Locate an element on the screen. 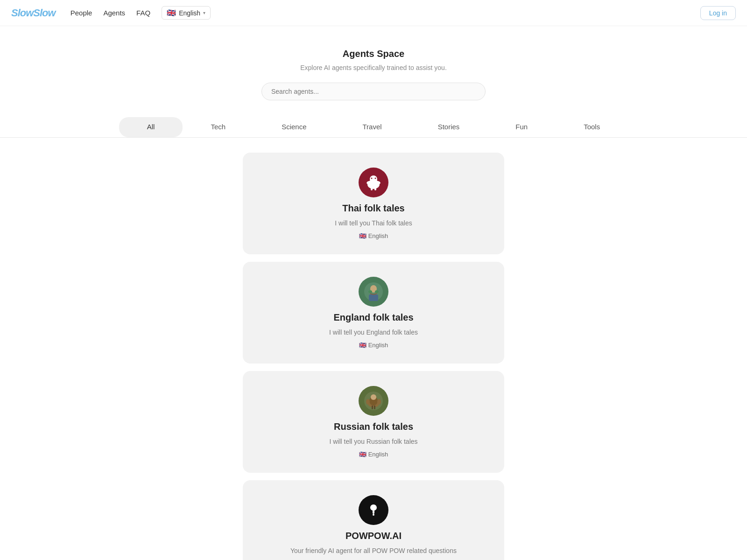  agent-lang-label-england: English is located at coordinates (378, 345).